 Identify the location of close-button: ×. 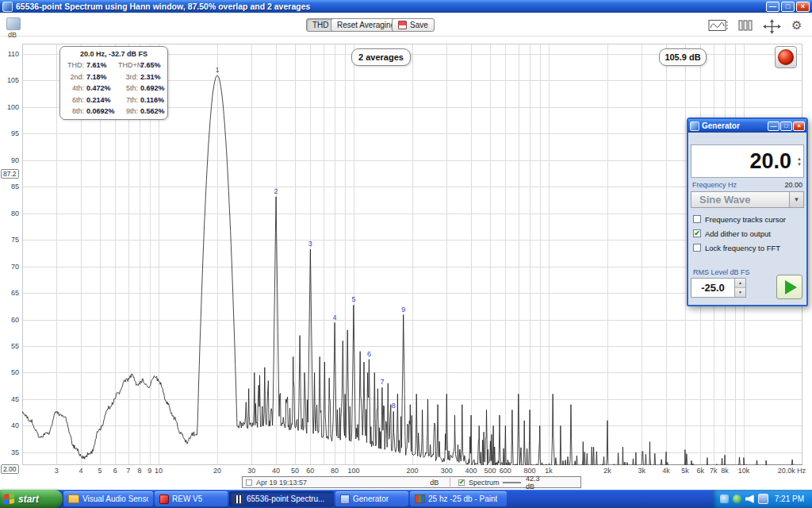
(802, 6).